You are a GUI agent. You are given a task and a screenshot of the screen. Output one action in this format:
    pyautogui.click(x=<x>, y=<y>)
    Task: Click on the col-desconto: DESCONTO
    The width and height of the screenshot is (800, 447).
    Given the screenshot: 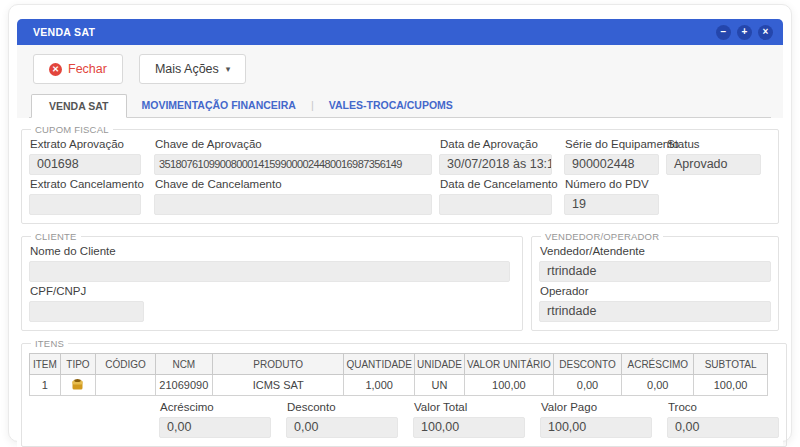 What is the action you would take?
    pyautogui.click(x=588, y=364)
    